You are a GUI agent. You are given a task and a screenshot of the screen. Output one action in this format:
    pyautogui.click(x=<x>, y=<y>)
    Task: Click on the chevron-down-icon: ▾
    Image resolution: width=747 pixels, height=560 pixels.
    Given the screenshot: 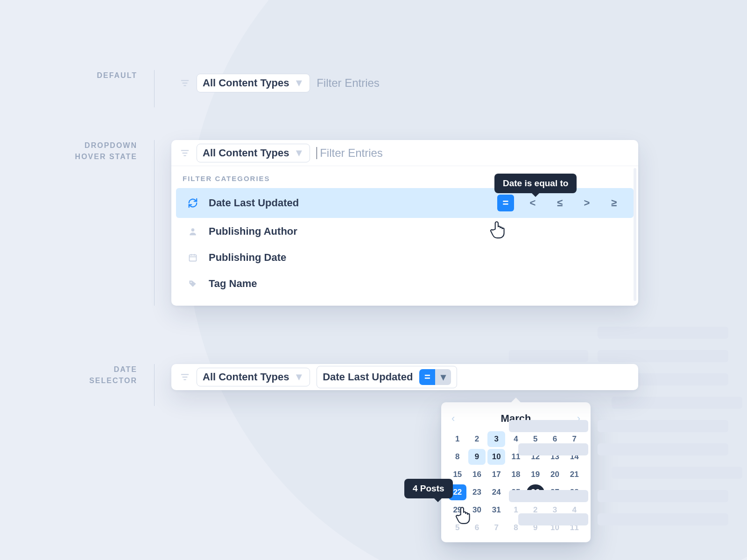 What is the action you would take?
    pyautogui.click(x=443, y=377)
    